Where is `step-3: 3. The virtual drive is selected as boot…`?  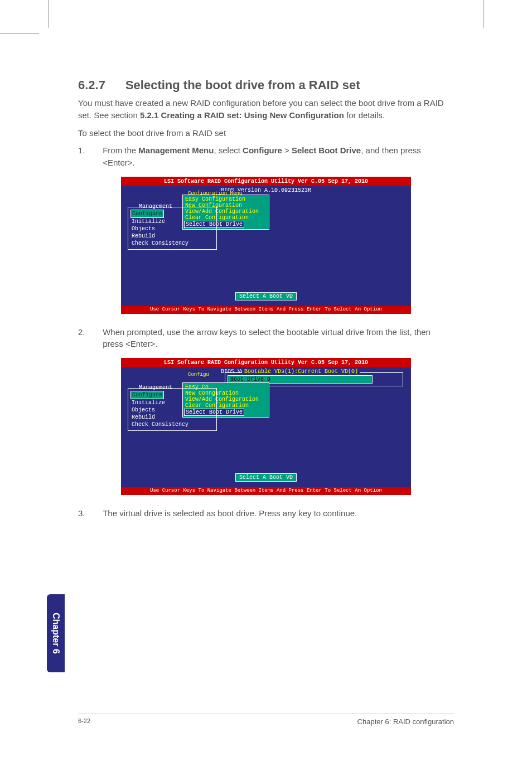 step-3: 3. The virtual drive is selected as boot… is located at coordinates (266, 513).